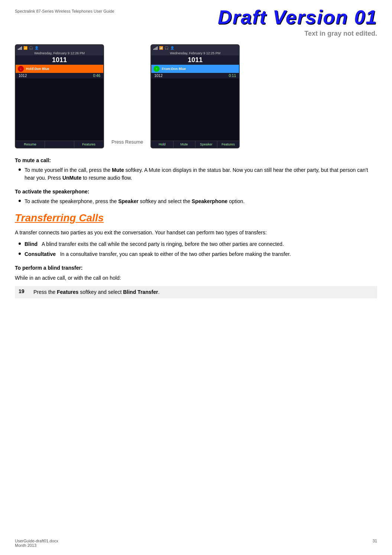 This screenshot has width=392, height=555. Describe the element at coordinates (97, 76) in the screenshot. I see `phone-left-call-timer: 0:46` at that location.